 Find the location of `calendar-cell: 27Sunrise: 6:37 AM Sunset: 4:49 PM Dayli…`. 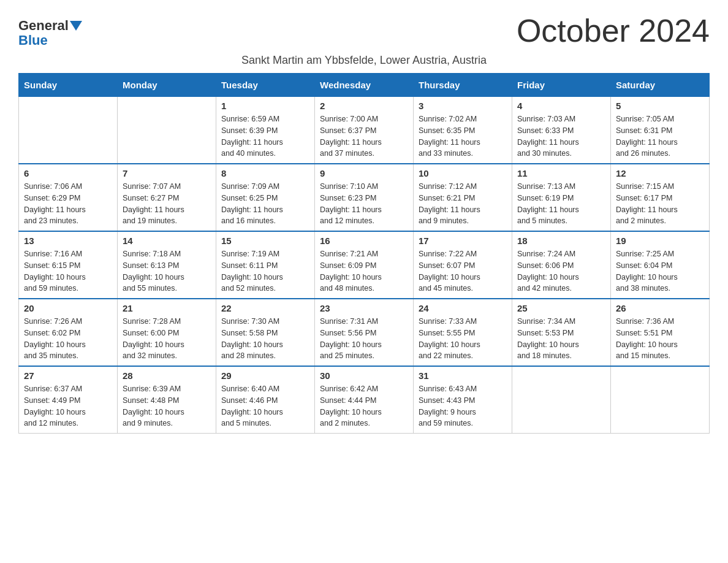

calendar-cell: 27Sunrise: 6:37 AM Sunset: 4:49 PM Dayli… is located at coordinates (69, 400).